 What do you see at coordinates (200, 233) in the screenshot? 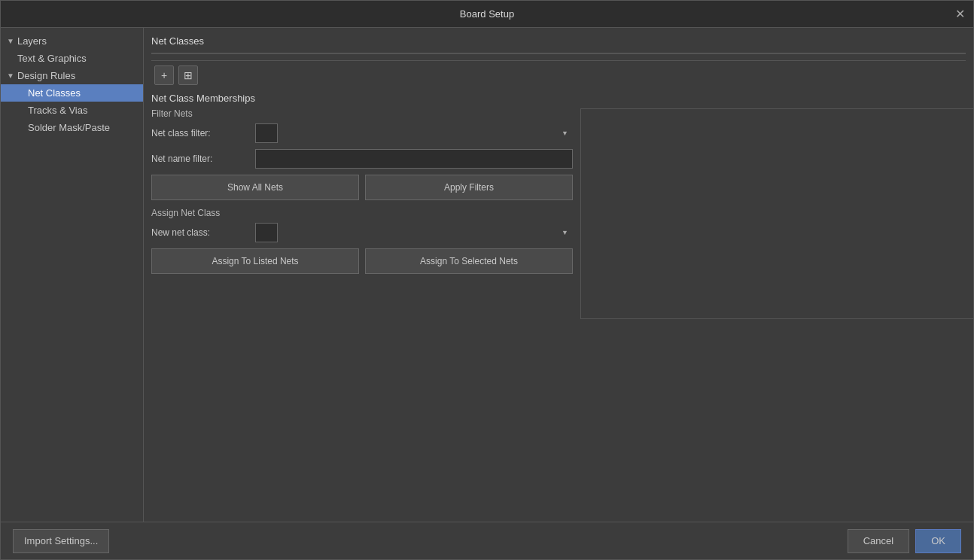
I see `new-net-class-label: New net class:` at bounding box center [200, 233].